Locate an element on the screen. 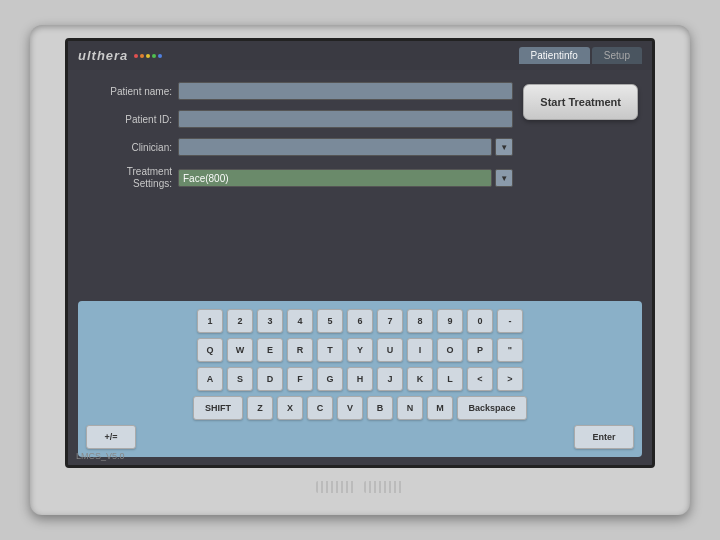  key-greater: > is located at coordinates (510, 379).